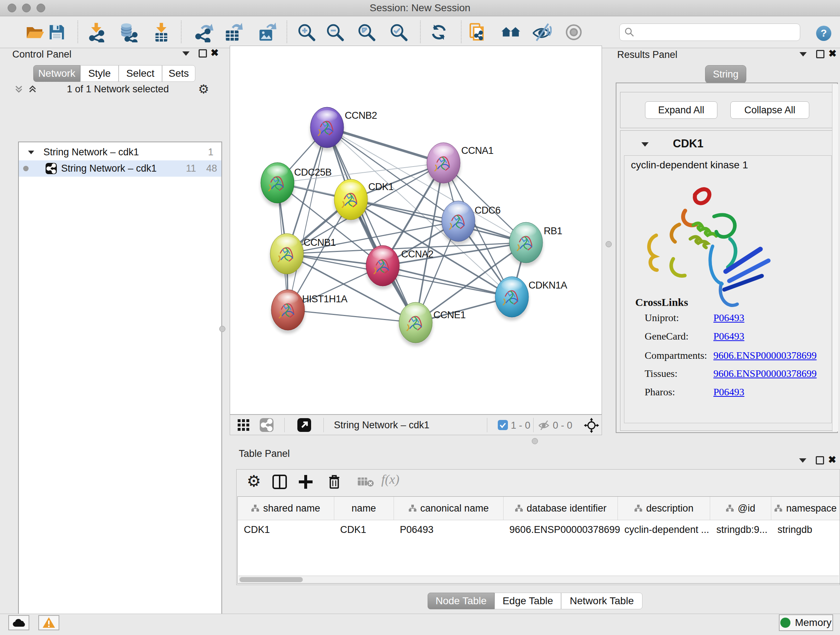 The image size is (840, 635). I want to click on gene-section-expander-icon, so click(645, 144).